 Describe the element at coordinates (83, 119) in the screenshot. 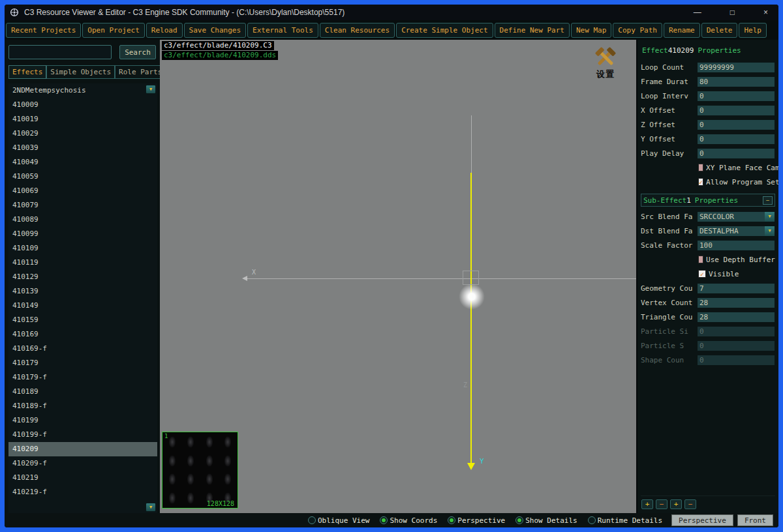

I see `list-item: 410019` at that location.